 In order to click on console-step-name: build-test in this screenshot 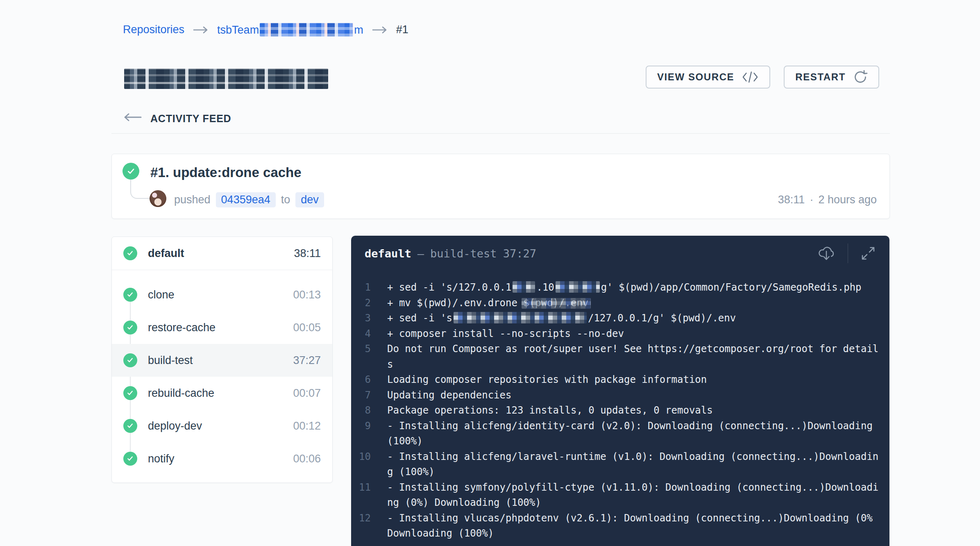, I will do `click(464, 253)`.